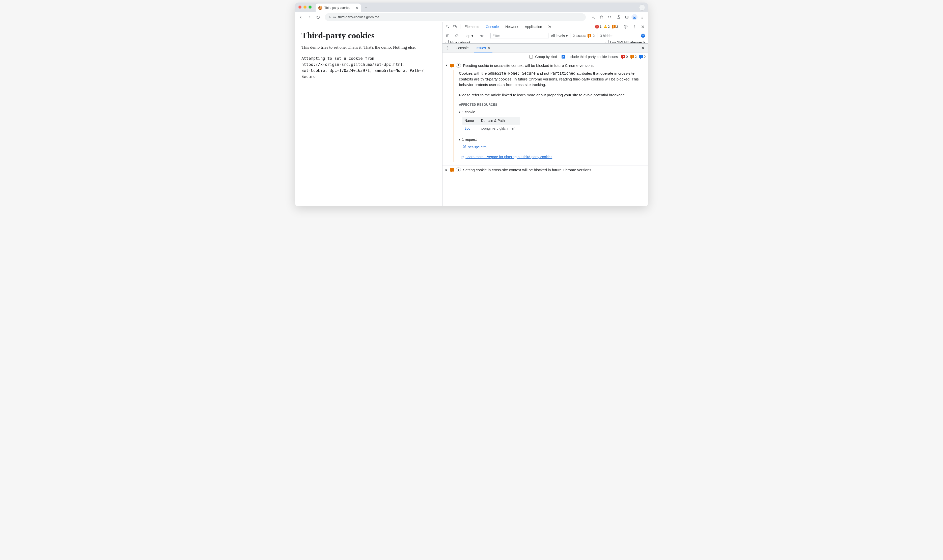 The width and height of the screenshot is (943, 560). Describe the element at coordinates (550, 140) in the screenshot. I see `requests-summary: 1 request` at that location.